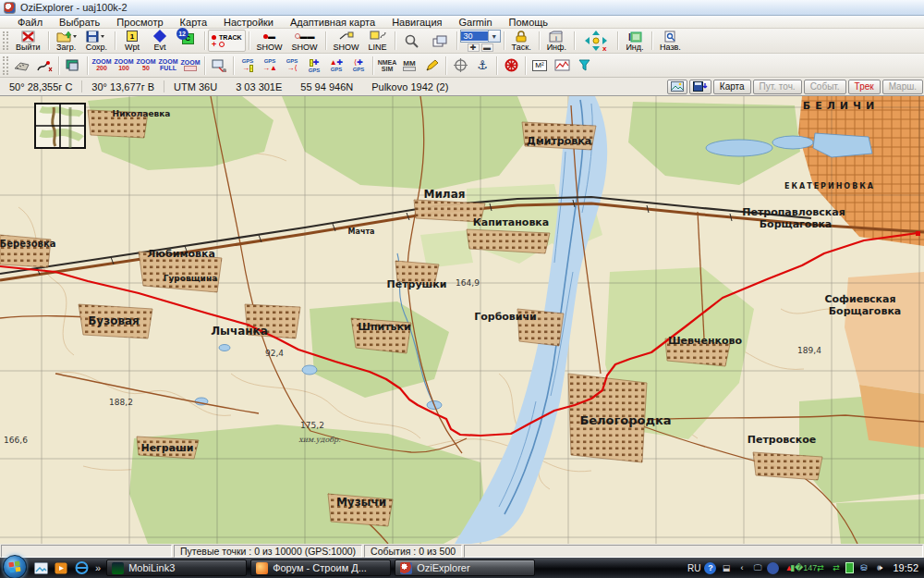 The width and height of the screenshot is (924, 578). I want to click on map-navigator-widget, so click(60, 126).